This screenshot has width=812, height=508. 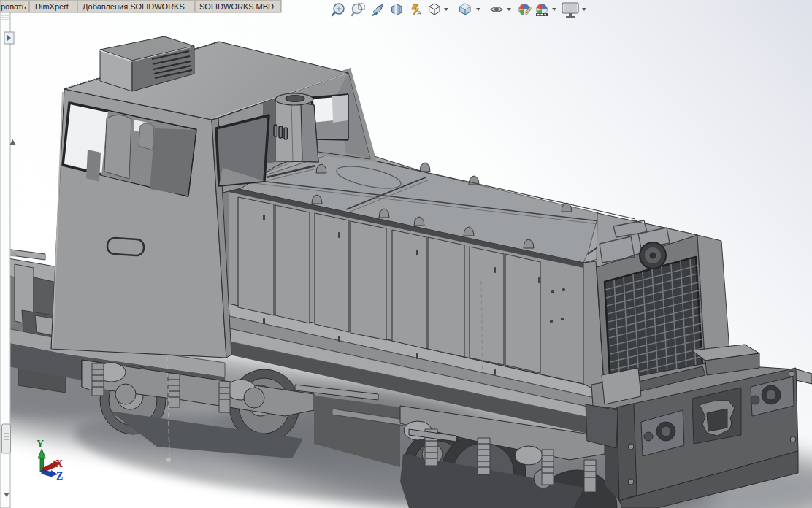 I want to click on svg-text: X, so click(x=59, y=464).